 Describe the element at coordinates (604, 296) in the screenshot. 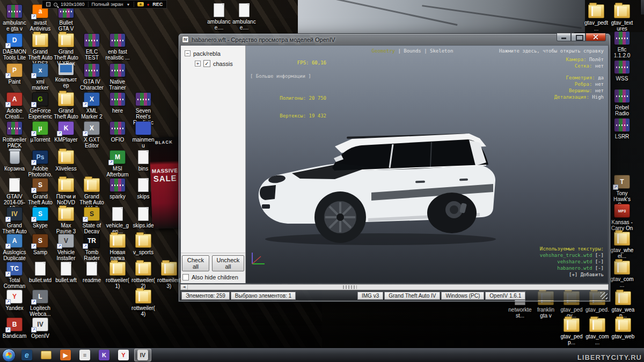

I see `resize-grip-icon` at that location.